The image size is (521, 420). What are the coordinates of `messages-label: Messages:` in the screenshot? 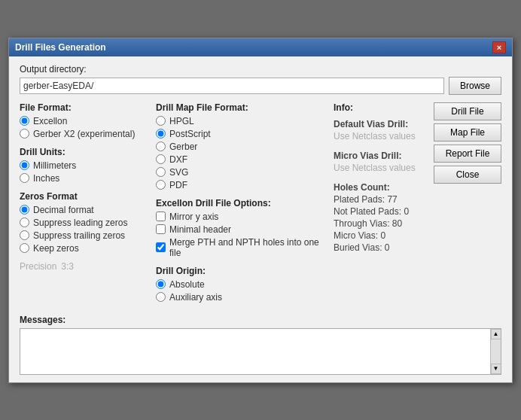 It's located at (260, 320).